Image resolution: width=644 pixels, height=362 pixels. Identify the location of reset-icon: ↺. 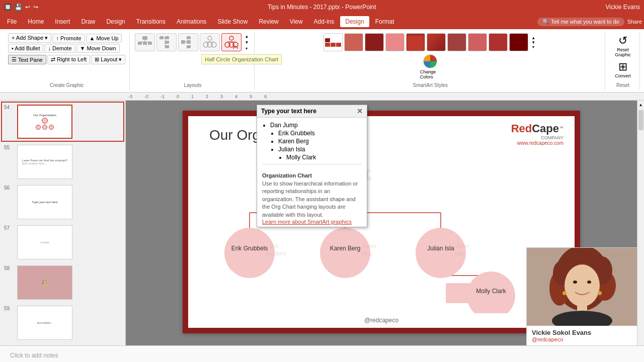
(623, 41).